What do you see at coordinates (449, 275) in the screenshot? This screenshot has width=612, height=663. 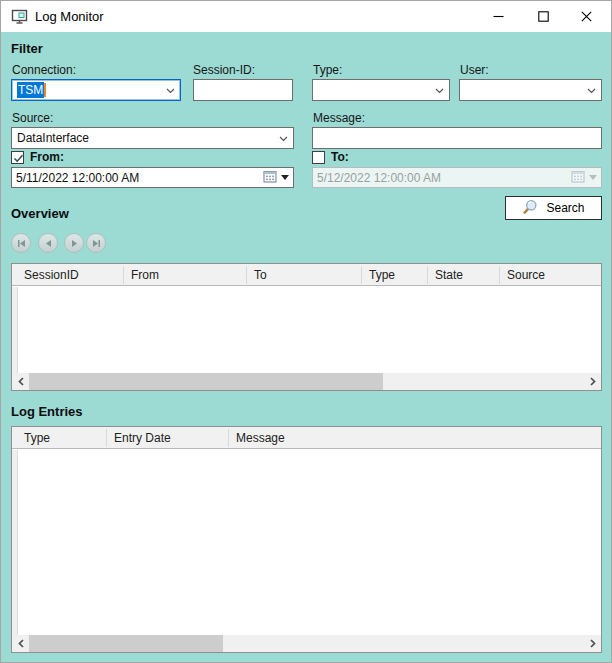 I see `column-header-state: State` at bounding box center [449, 275].